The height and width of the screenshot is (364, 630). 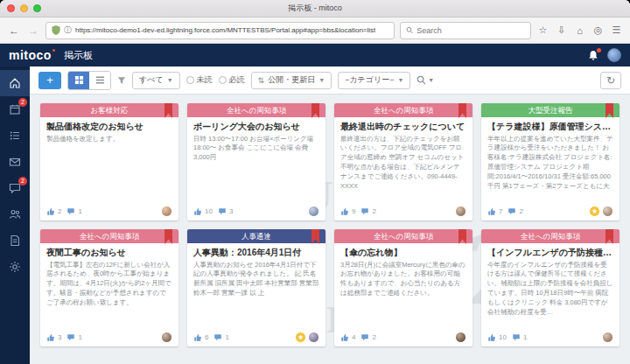 I want to click on like-count: 6, so click(x=206, y=338).